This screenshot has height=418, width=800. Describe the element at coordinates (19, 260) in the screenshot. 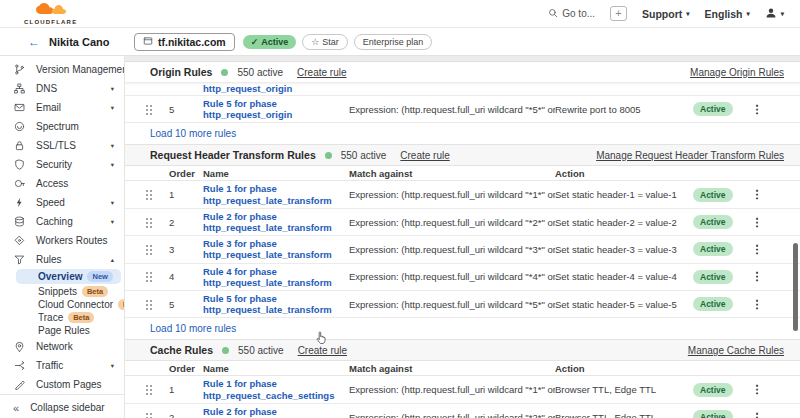

I see `funnel-icon` at that location.